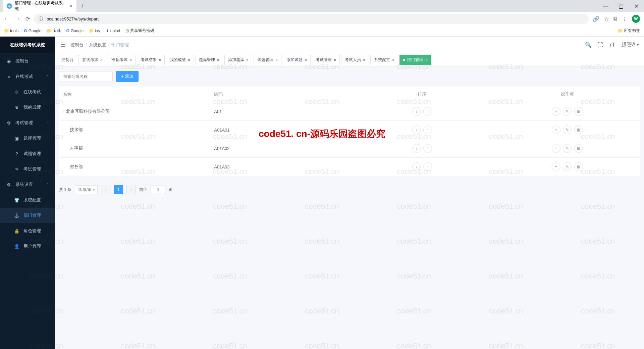  What do you see at coordinates (86, 77) in the screenshot?
I see `search-input` at bounding box center [86, 77].